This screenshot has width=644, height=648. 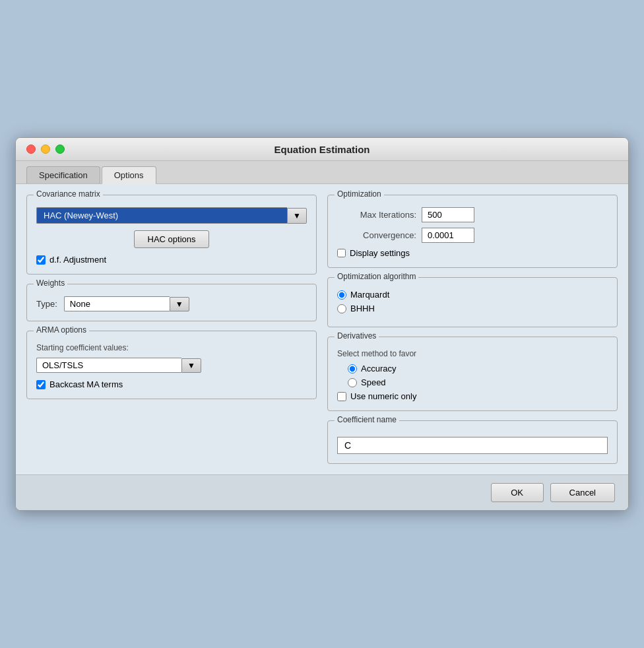 I want to click on backcast-checkbox, so click(x=41, y=385).